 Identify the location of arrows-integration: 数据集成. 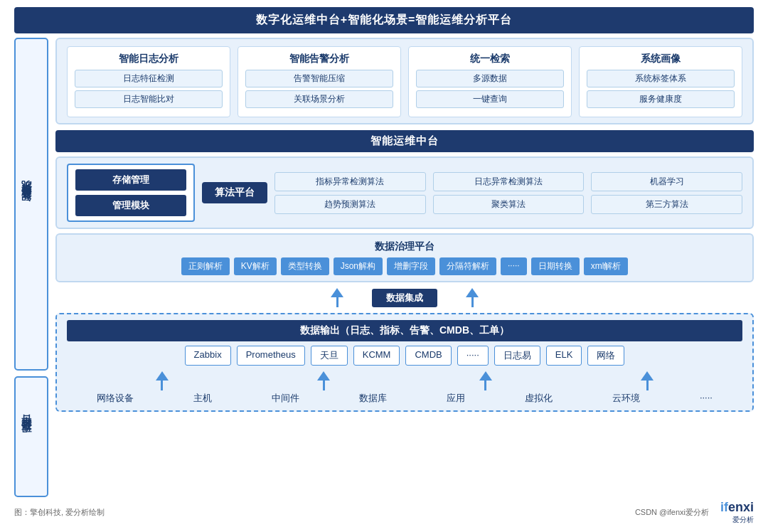
(405, 297).